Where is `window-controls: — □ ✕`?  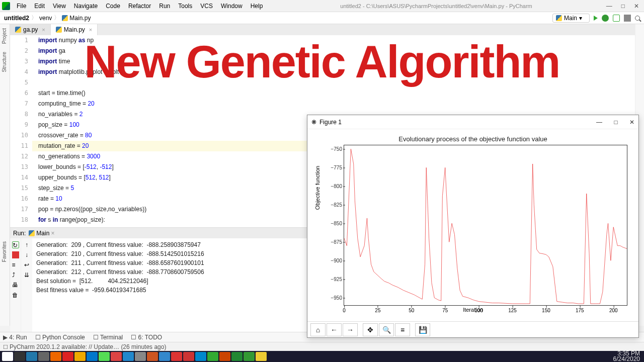
window-controls: — □ ✕ is located at coordinates (624, 6).